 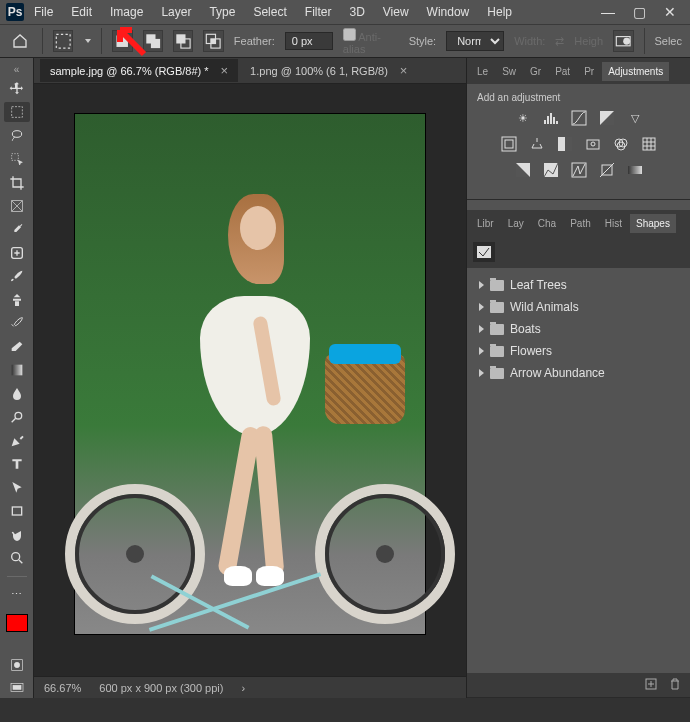 I want to click on edit-toolbar-icon: ⋯, so click(x=17, y=594).